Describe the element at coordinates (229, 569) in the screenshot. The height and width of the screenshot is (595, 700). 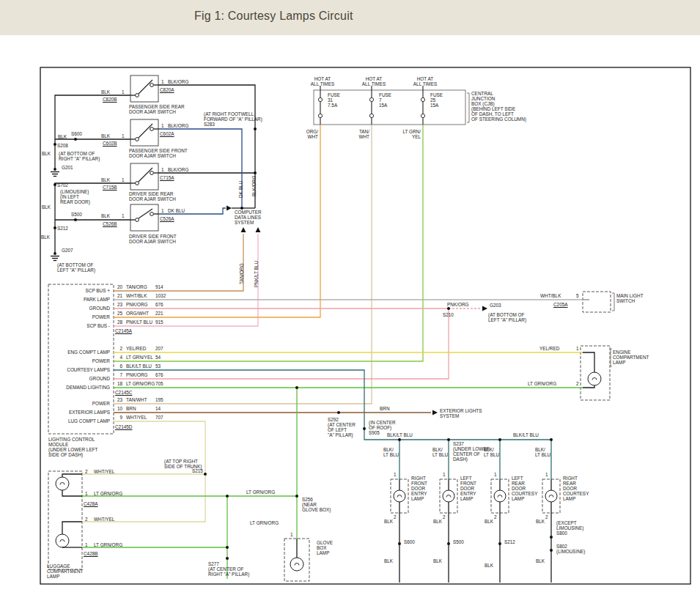
I see `splice-label: S277 (AT CENTER OF RIGHT "A" PILLAR)` at that location.